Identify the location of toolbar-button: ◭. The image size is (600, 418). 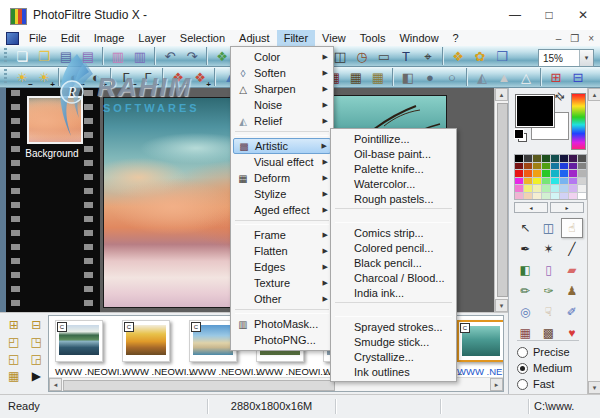
(482, 77).